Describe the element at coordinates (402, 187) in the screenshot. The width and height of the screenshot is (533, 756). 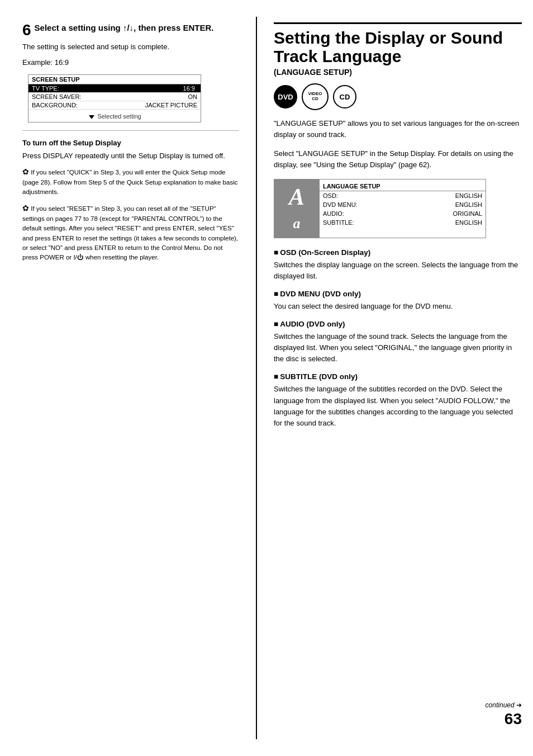
I see `lang-table-title: LANGUAGE SETUP` at that location.